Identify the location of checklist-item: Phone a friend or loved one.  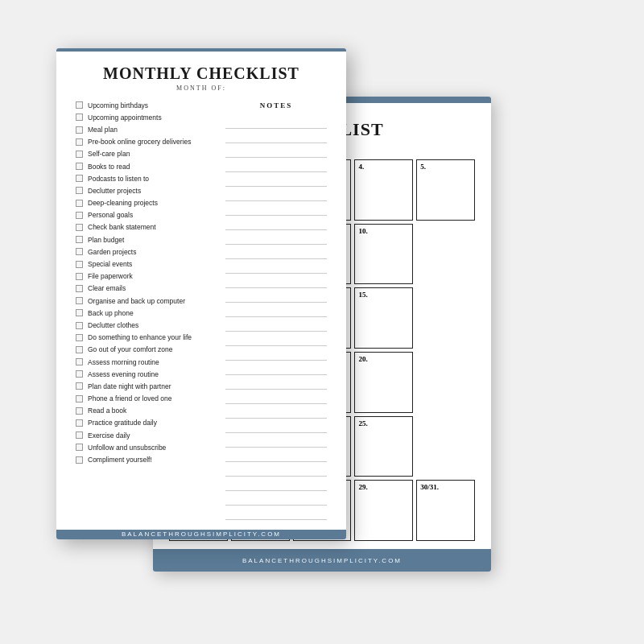
(147, 398).